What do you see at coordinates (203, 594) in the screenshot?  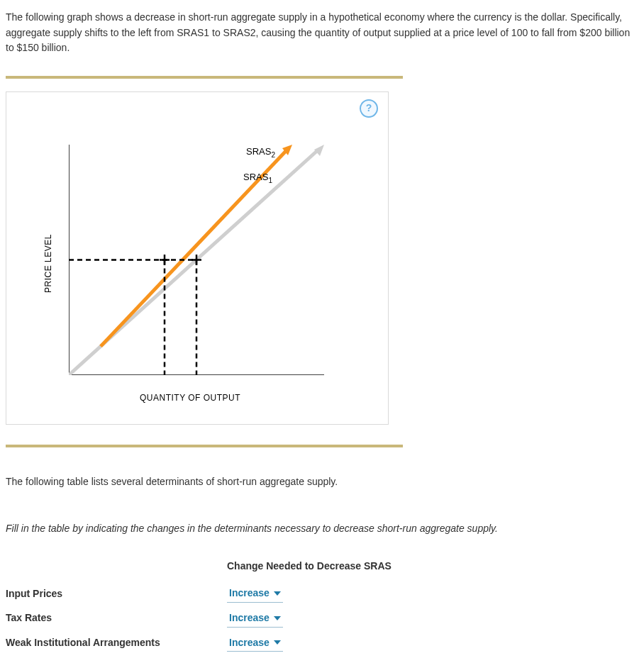 I see `table-row: Input Prices Increase` at bounding box center [203, 594].